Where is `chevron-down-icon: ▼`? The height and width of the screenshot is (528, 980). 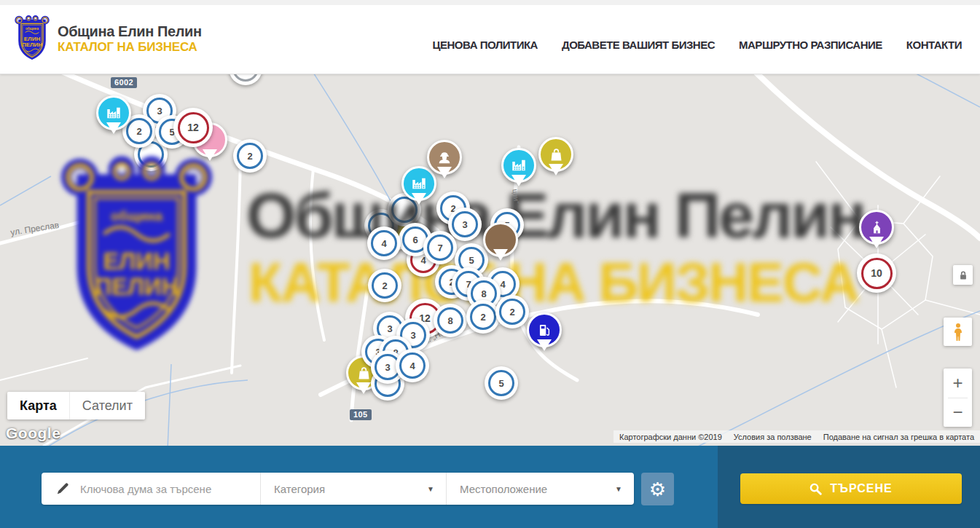 chevron-down-icon: ▼ is located at coordinates (431, 489).